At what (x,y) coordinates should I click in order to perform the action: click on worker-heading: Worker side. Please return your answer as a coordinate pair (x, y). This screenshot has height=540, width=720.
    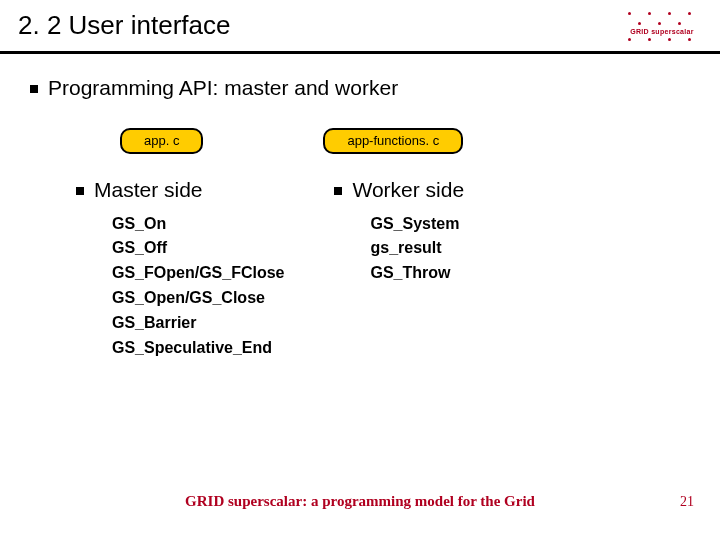
    Looking at the image, I should click on (399, 190).